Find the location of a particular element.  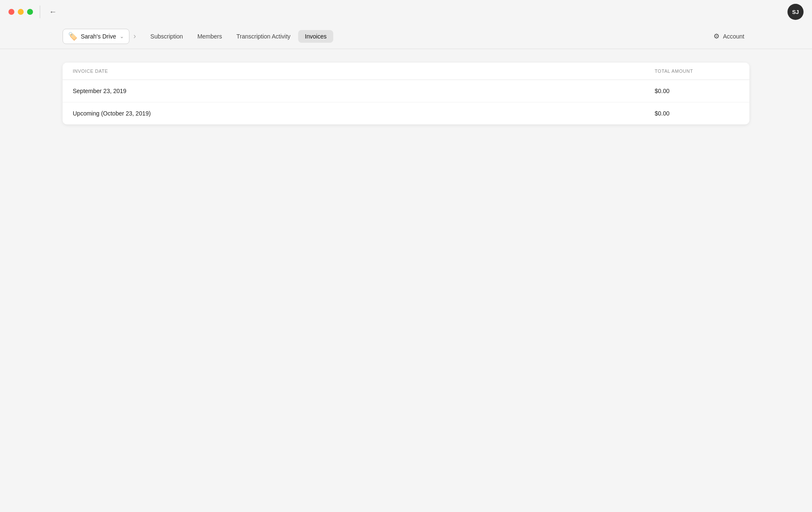

minimize-button is located at coordinates (21, 12).